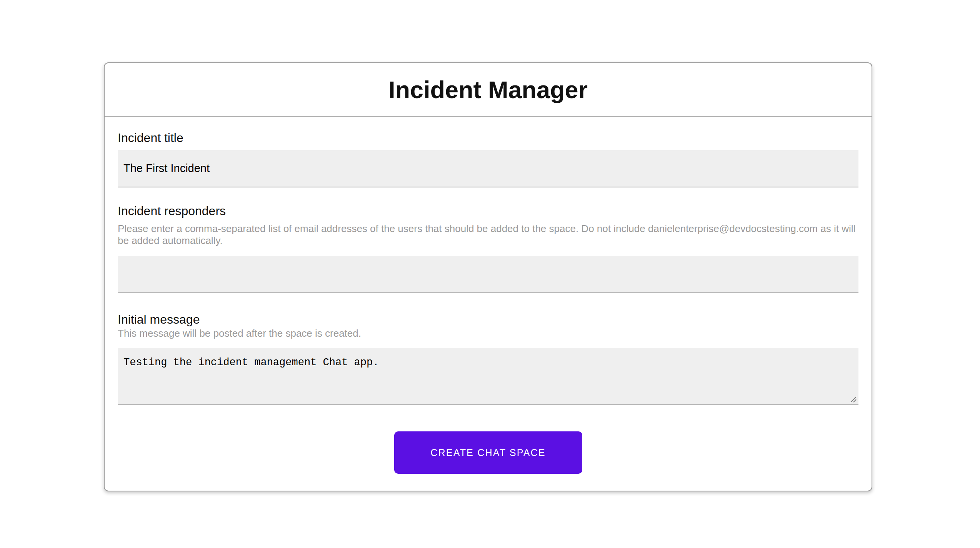 The image size is (980, 548). I want to click on button-row: CREATE CHAT SPACE, so click(488, 453).